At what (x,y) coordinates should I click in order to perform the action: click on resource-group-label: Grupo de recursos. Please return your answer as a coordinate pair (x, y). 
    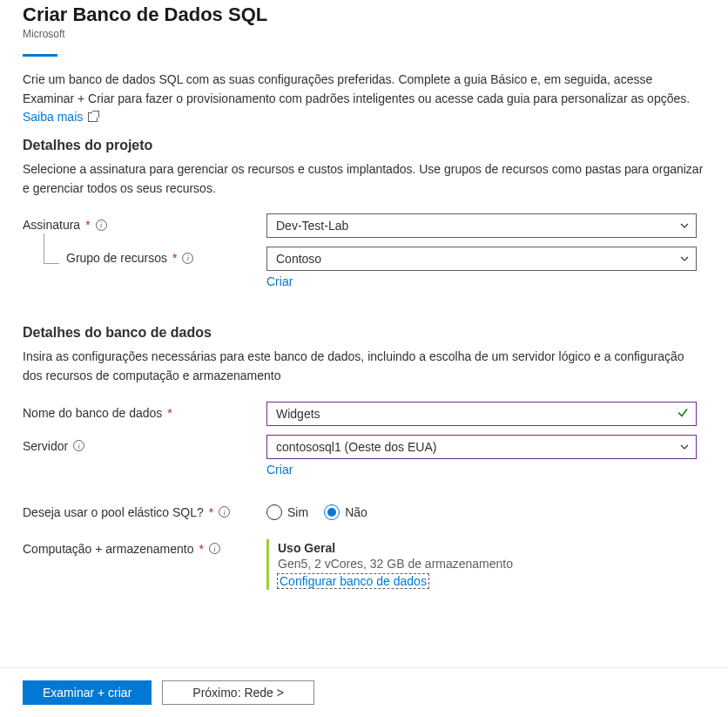
    Looking at the image, I should click on (117, 258).